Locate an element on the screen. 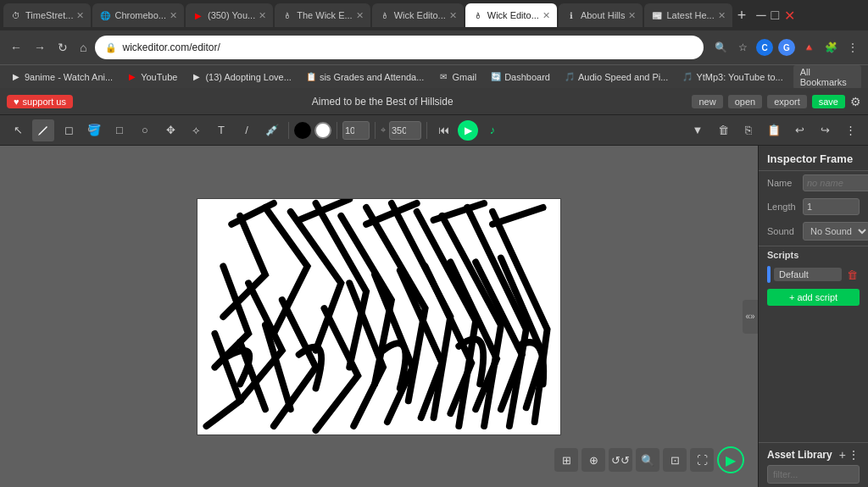 The height and width of the screenshot is (487, 868). transform-tool: ✥ is located at coordinates (170, 130).